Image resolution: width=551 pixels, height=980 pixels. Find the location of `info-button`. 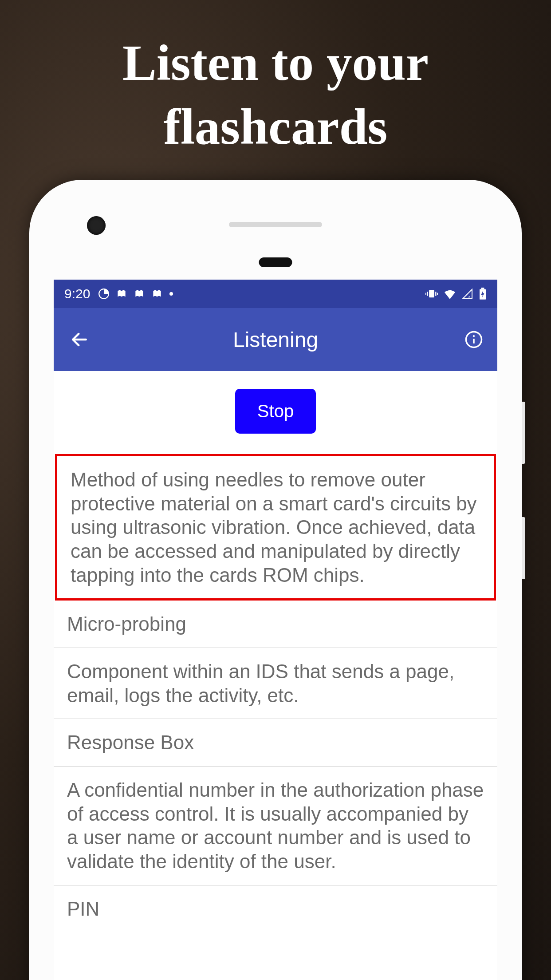

info-button is located at coordinates (474, 340).